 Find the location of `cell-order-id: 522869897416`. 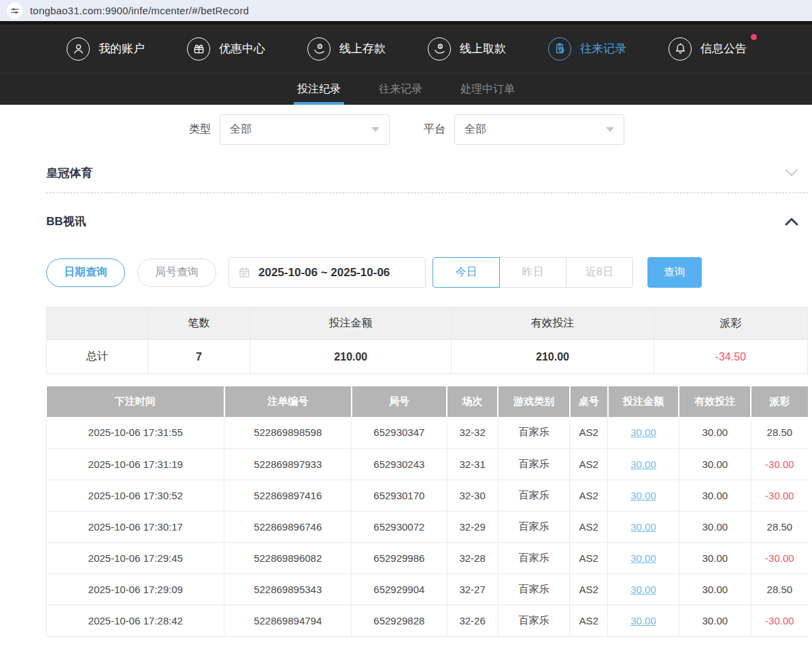

cell-order-id: 522869897416 is located at coordinates (288, 495).